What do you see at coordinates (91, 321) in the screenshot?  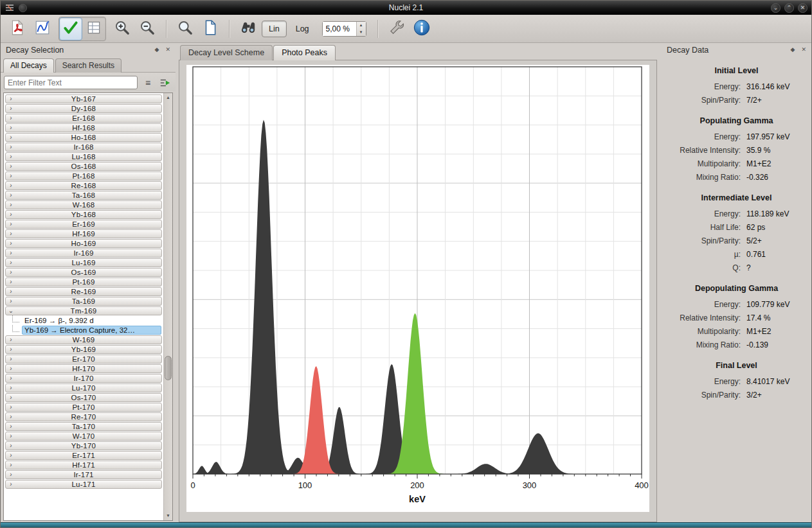 I see `tree-child-label: Er-169 → β-, 9.392 d` at bounding box center [91, 321].